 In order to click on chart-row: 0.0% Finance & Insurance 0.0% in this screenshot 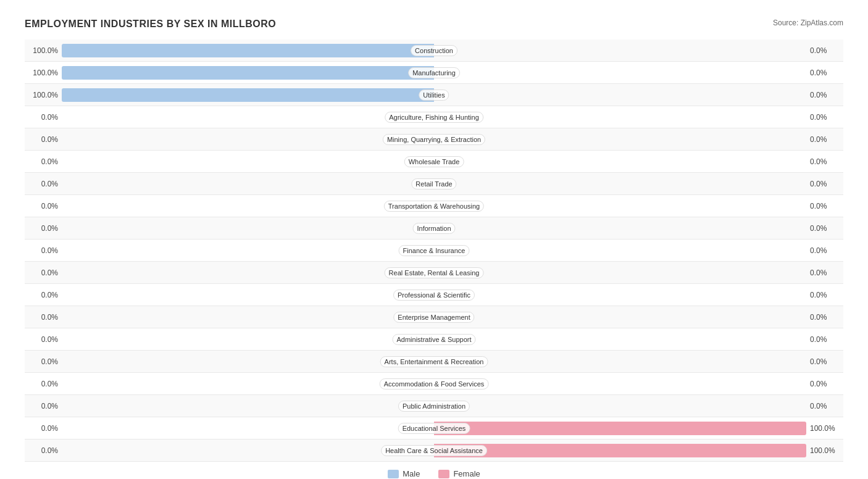, I will do `click(434, 251)`.